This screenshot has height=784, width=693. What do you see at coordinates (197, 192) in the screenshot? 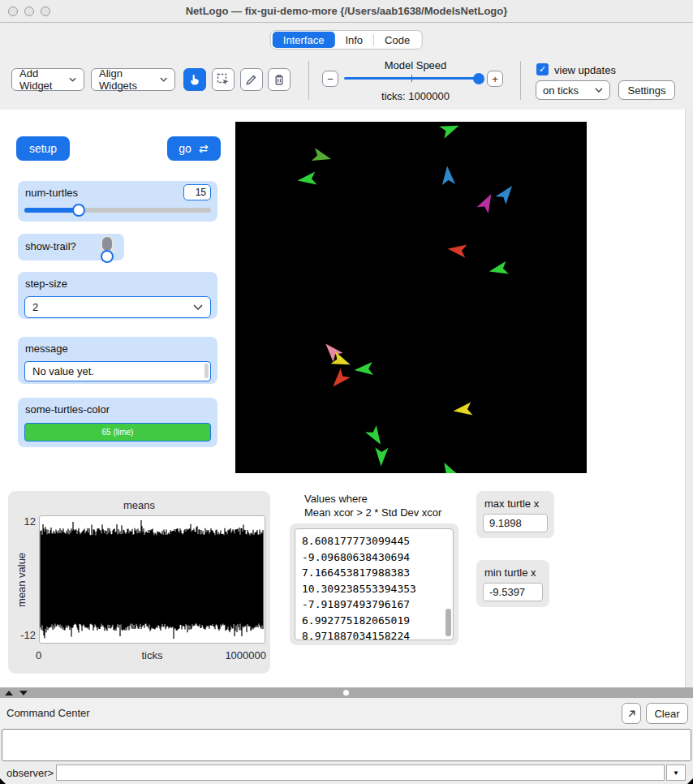
I see `num-turtles-value: 15` at bounding box center [197, 192].